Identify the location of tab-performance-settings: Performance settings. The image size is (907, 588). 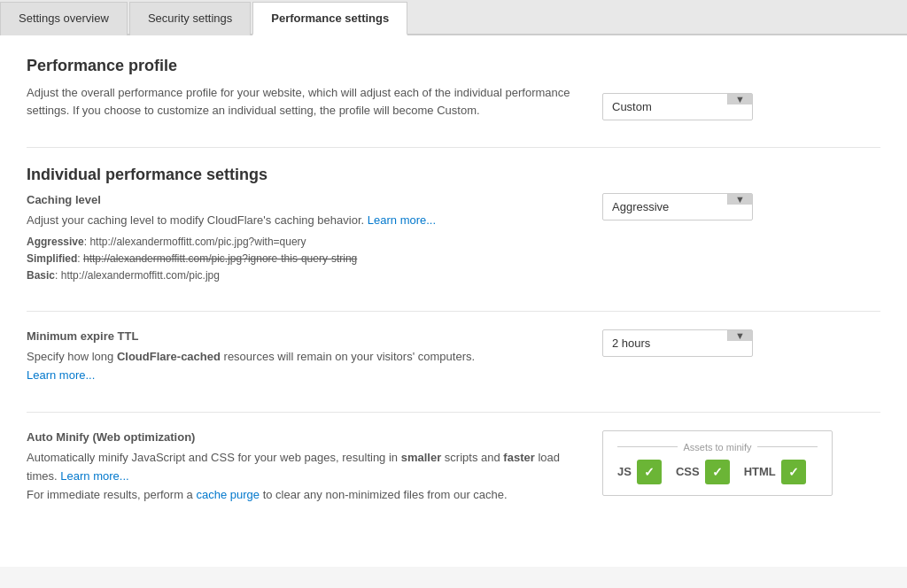
(329, 19).